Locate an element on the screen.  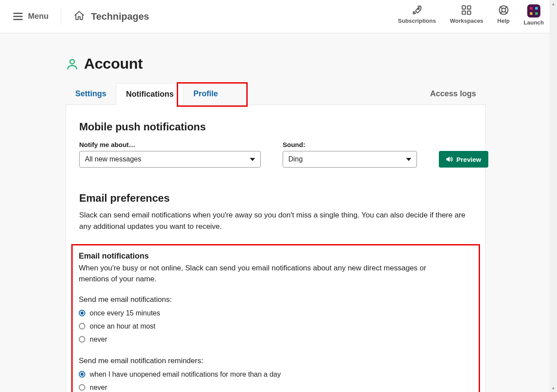
email-notif-desc: When you're busy or not online, Slack ca… is located at coordinates (263, 274).